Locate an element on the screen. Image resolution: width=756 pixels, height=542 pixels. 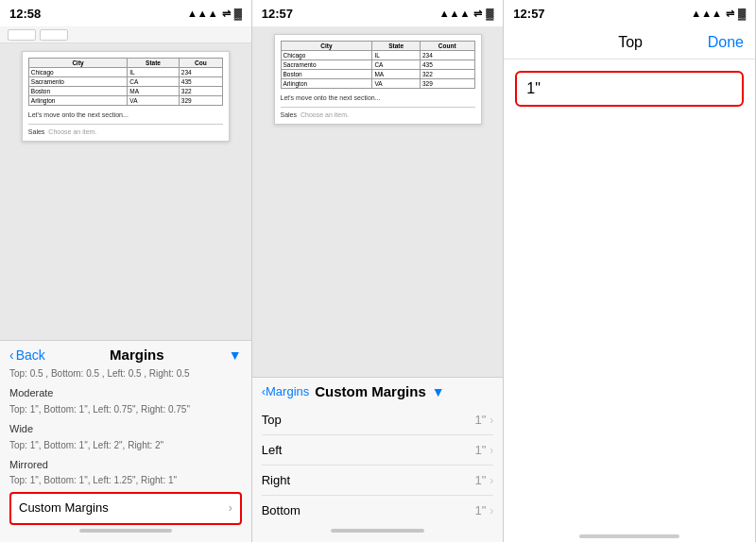
custom-margins-item: Custom Margins › is located at coordinates (126, 508).